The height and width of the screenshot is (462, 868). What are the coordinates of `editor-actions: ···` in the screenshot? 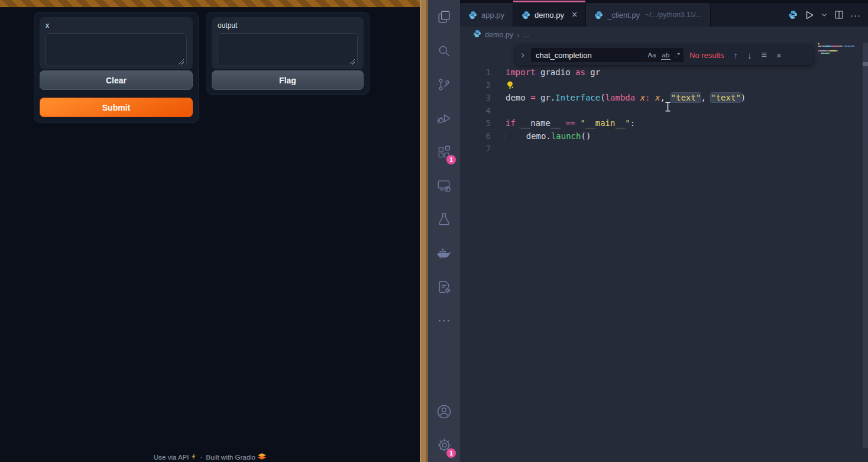 It's located at (824, 15).